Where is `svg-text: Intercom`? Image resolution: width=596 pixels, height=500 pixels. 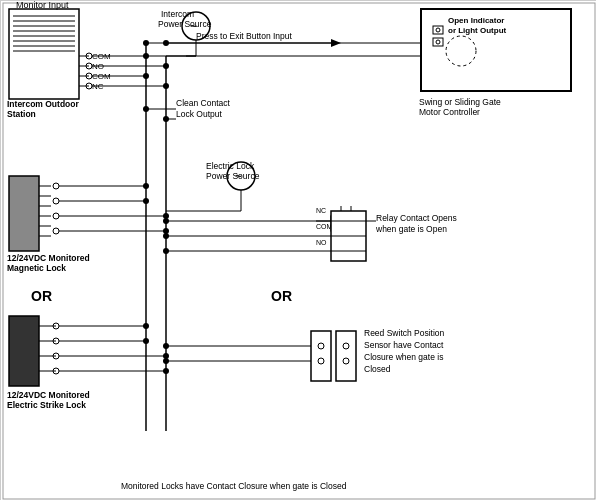
svg-text: Intercom is located at coordinates (178, 14).